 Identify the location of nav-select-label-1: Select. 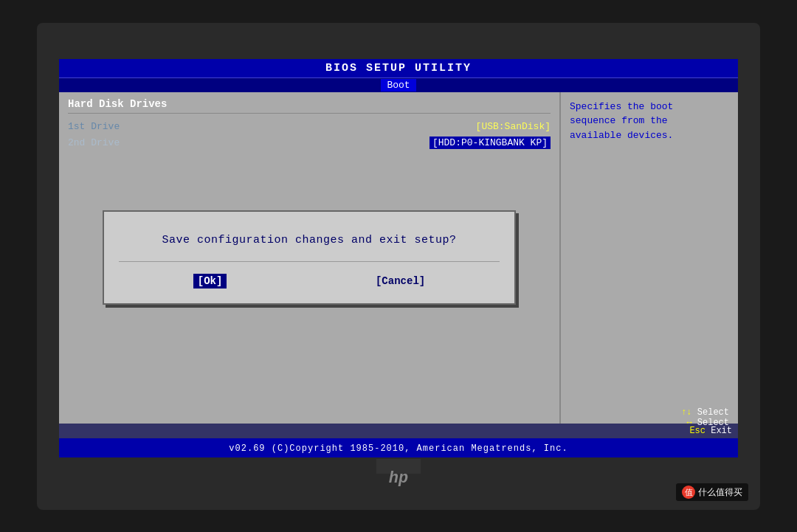
(713, 412).